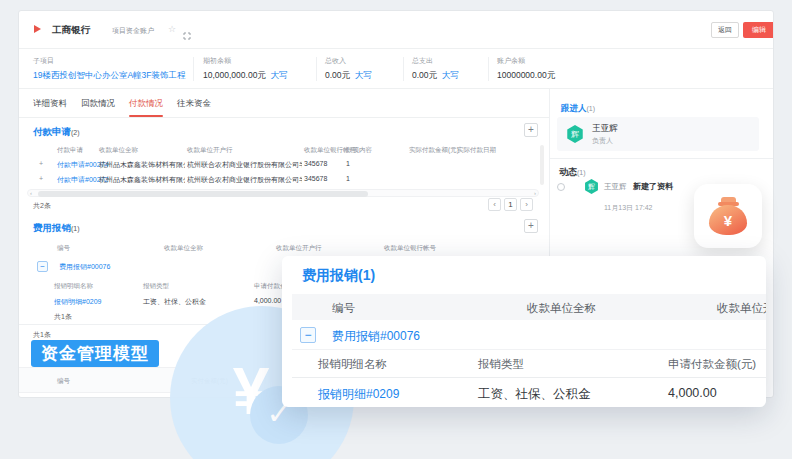 Image resolution: width=792 pixels, height=459 pixels. I want to click on popup-title: 费用报销(1), so click(338, 276).